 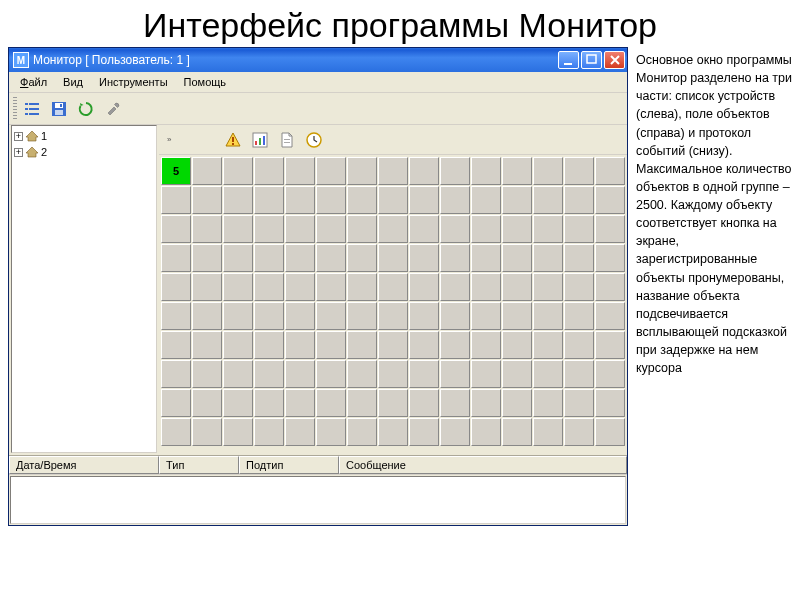 What do you see at coordinates (206, 82) in the screenshot?
I see `menu-help: Помощь` at bounding box center [206, 82].